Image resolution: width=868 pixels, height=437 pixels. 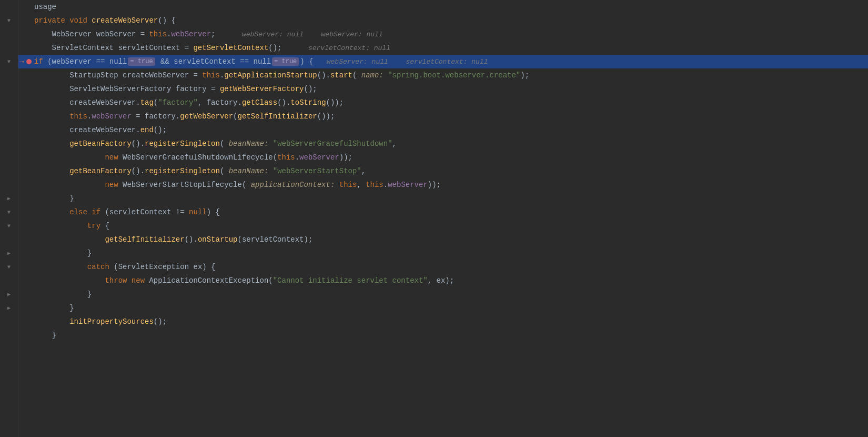 I want to click on param-name-ss: name:, so click(x=372, y=75).